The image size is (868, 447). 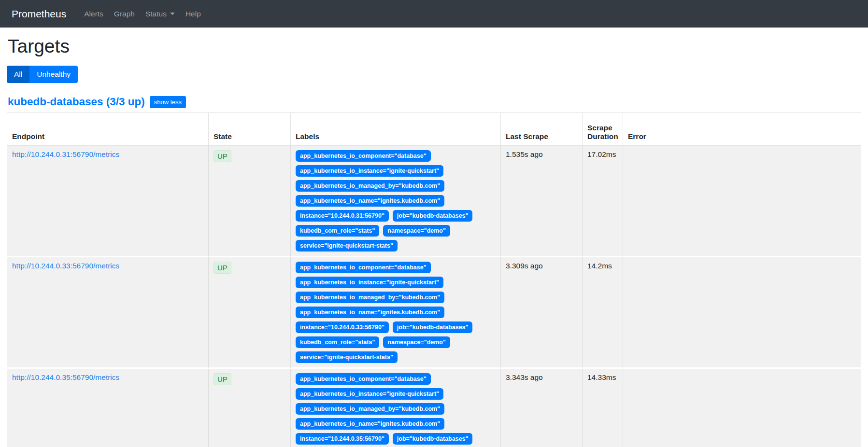 I want to click on last-scrape-cell: 1.535s ago, so click(x=542, y=202).